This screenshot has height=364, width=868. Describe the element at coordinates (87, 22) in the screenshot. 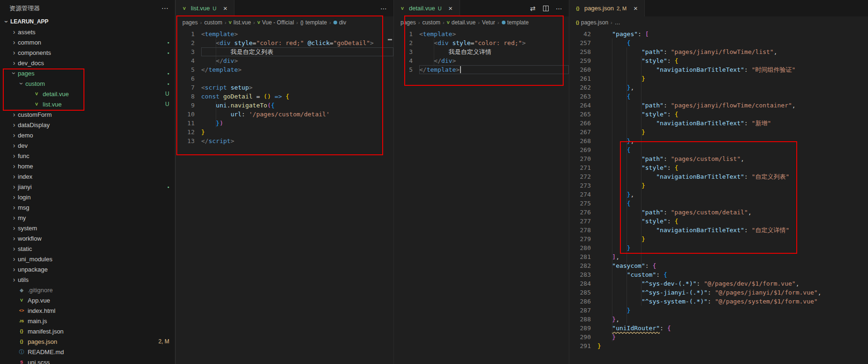

I see `tree-root-learun-app: › LEARUN_APP` at that location.